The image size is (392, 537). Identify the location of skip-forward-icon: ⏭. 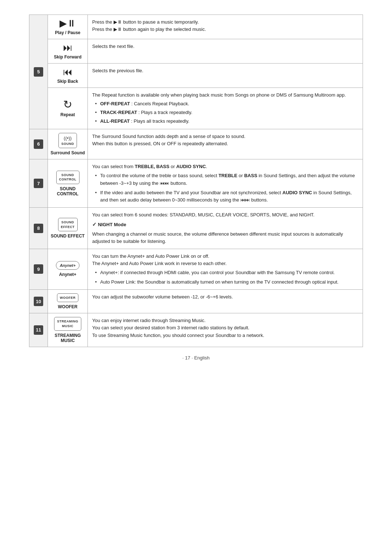
(68, 48).